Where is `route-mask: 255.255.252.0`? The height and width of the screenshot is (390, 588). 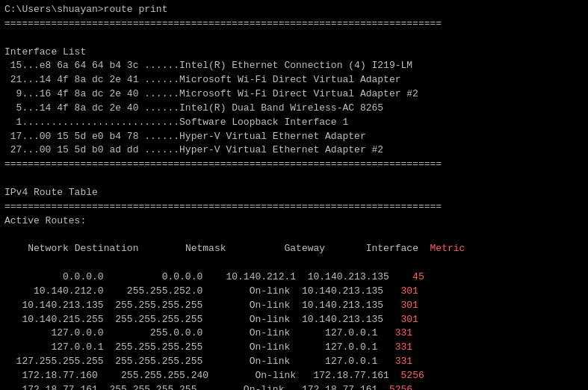
route-mask: 255.255.252.0 is located at coordinates (154, 291).